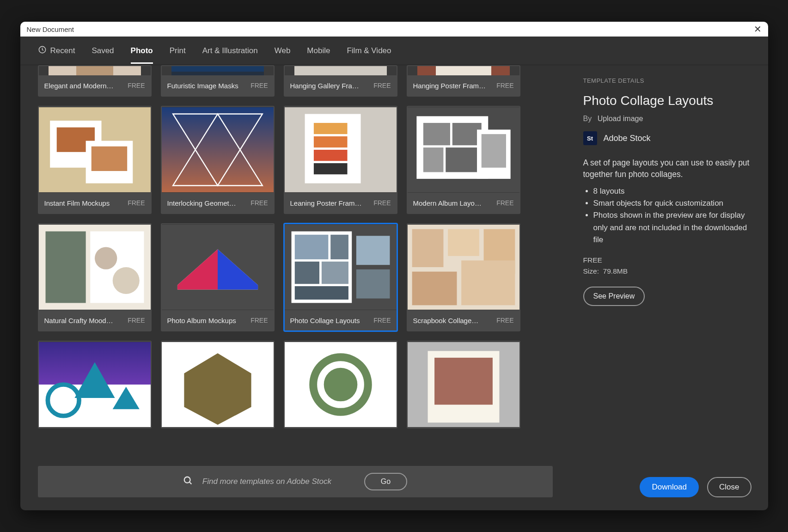 The image size is (788, 532). I want to click on details-description: A set of page layouts you can use to eas…, so click(667, 169).